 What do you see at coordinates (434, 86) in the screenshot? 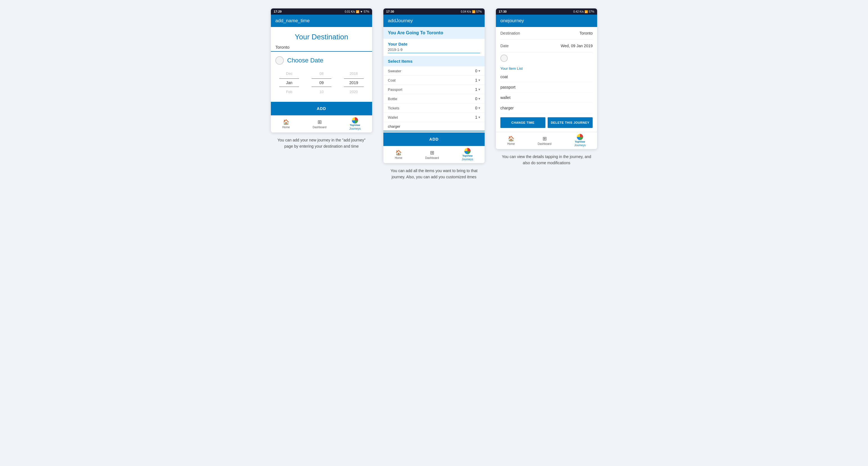
I see `screen2-content: You Are Going To Toronto Your Date 2019-…` at bounding box center [434, 86].